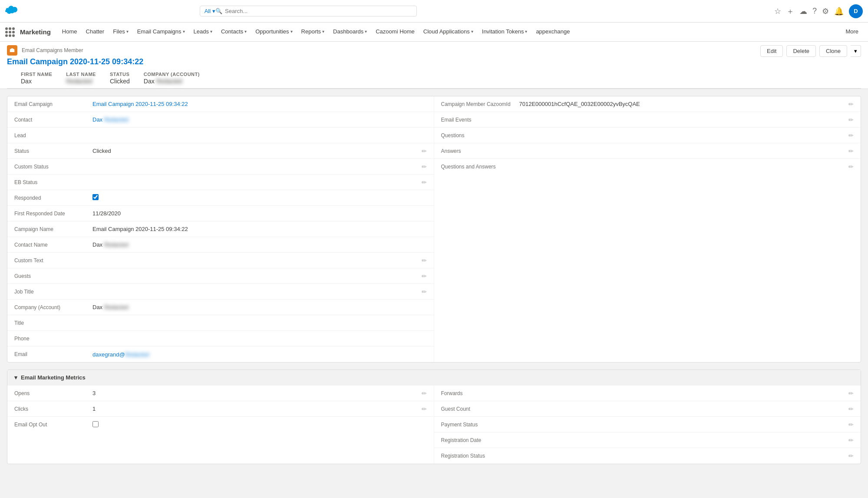  What do you see at coordinates (53, 151) in the screenshot?
I see `label-status: Status` at bounding box center [53, 151].